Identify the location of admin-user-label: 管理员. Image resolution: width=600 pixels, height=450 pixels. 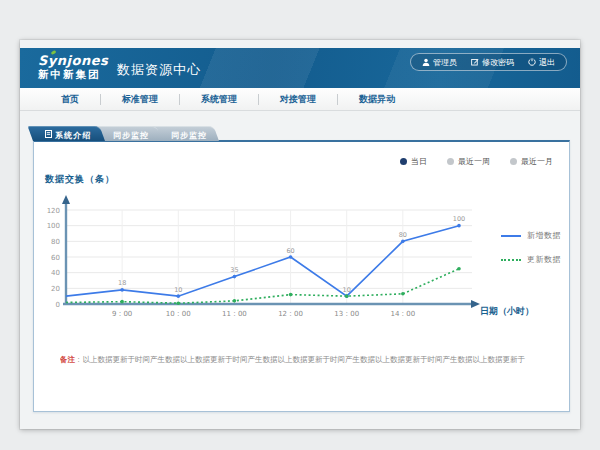
(445, 62).